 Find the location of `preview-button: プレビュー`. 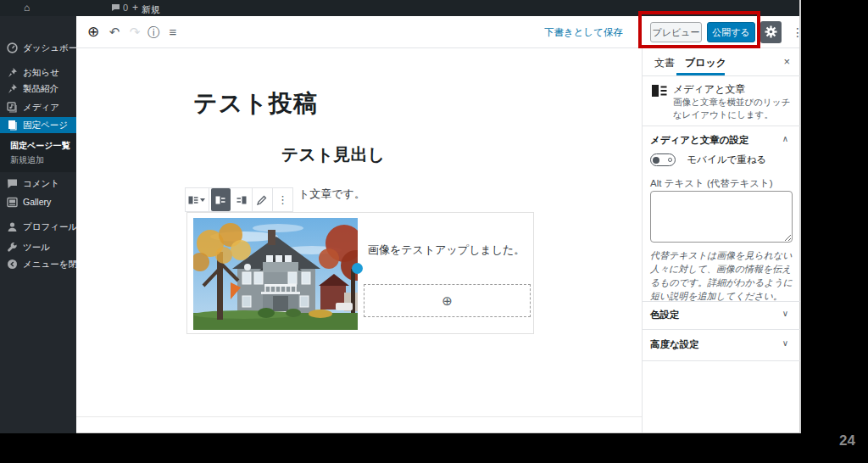

preview-button: プレビュー is located at coordinates (676, 32).